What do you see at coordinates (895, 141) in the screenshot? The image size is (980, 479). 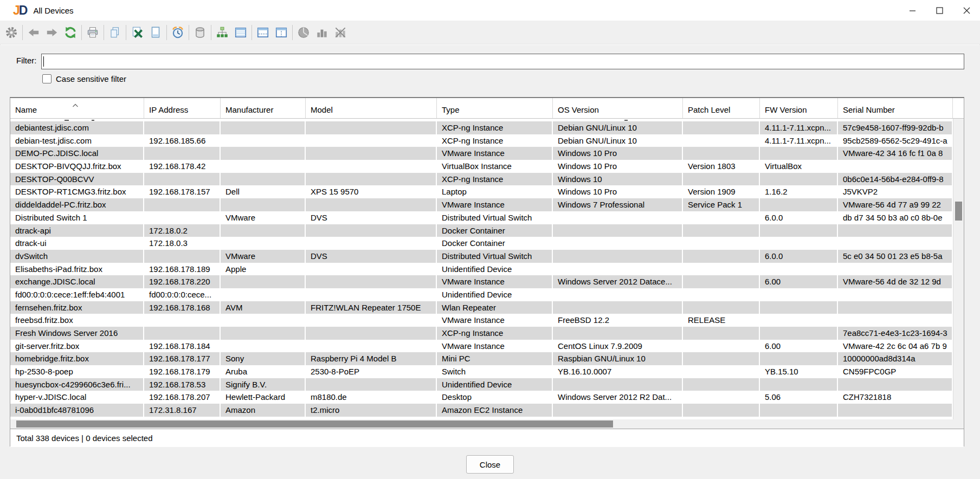 I see `cell-serial-number: 95cb2589-6562-5c29-491c-a` at bounding box center [895, 141].